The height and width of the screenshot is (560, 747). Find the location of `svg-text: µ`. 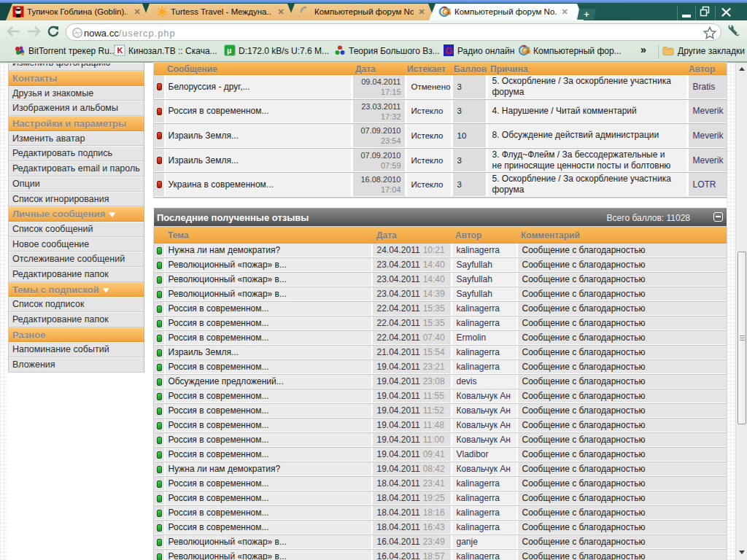

svg-text: µ is located at coordinates (229, 50).